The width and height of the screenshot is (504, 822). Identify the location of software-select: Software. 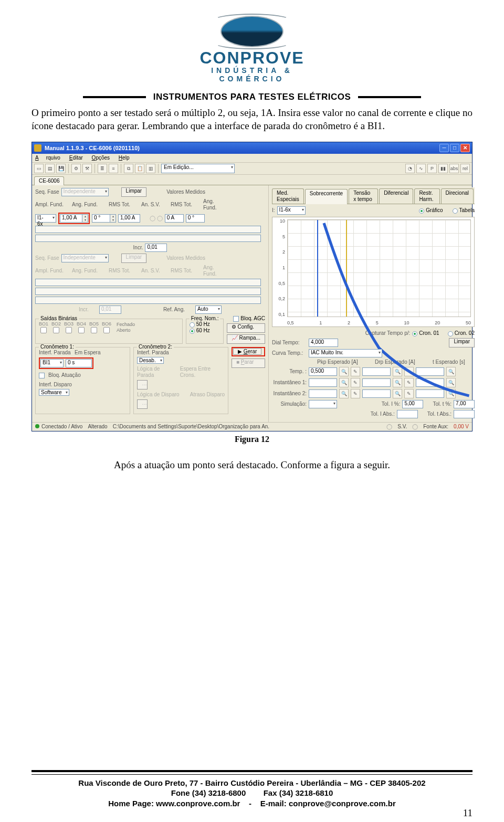
(54, 393).